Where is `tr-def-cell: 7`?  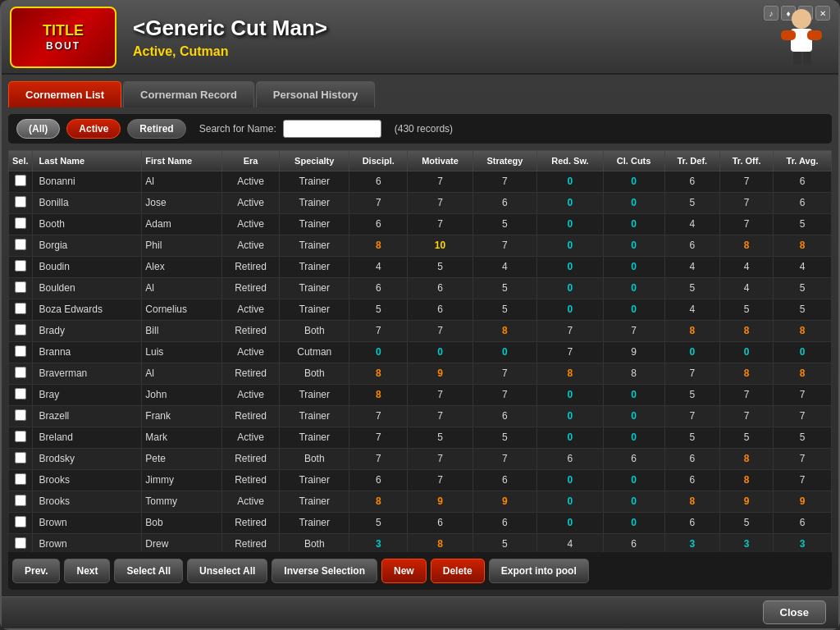 tr-def-cell: 7 is located at coordinates (692, 373).